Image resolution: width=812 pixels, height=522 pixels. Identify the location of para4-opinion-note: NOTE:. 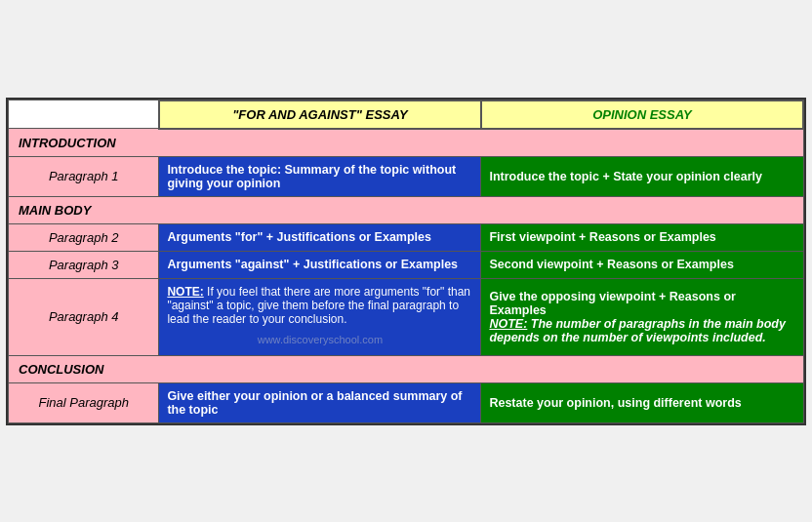
(508, 324).